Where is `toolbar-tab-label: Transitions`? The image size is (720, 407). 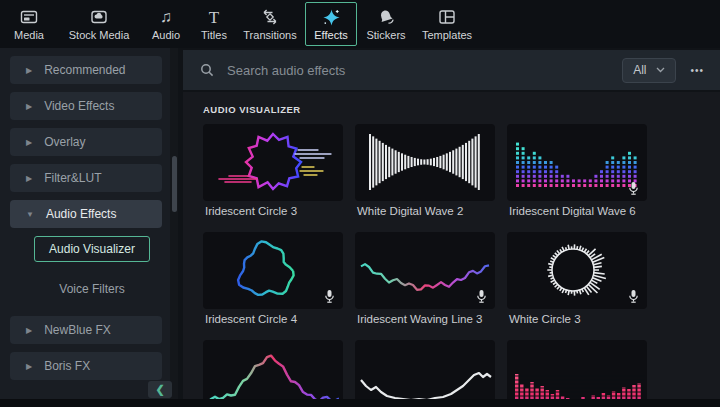
toolbar-tab-label: Transitions is located at coordinates (270, 35).